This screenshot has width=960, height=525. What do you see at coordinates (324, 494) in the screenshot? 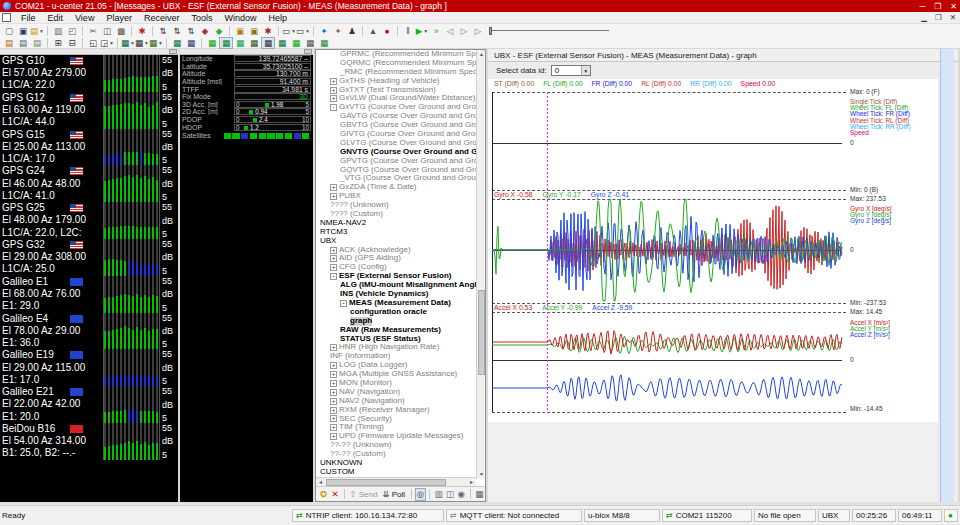
I see `lock-icon: ✪` at bounding box center [324, 494].